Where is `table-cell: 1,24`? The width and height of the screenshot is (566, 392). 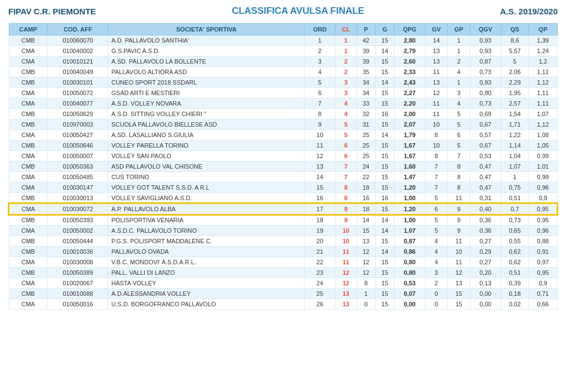
table-cell: 1,24 is located at coordinates (543, 51).